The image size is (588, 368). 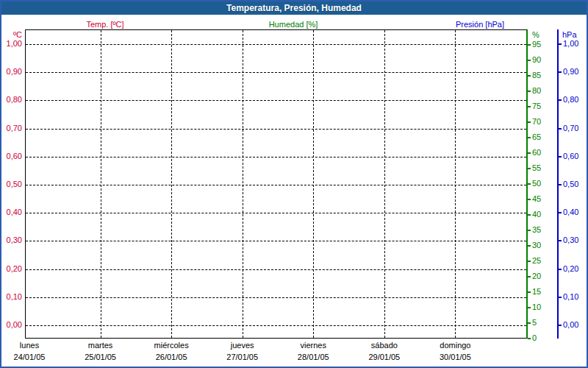 What do you see at coordinates (384, 346) in the screenshot?
I see `x-axis-weekday-label: sábado` at bounding box center [384, 346].